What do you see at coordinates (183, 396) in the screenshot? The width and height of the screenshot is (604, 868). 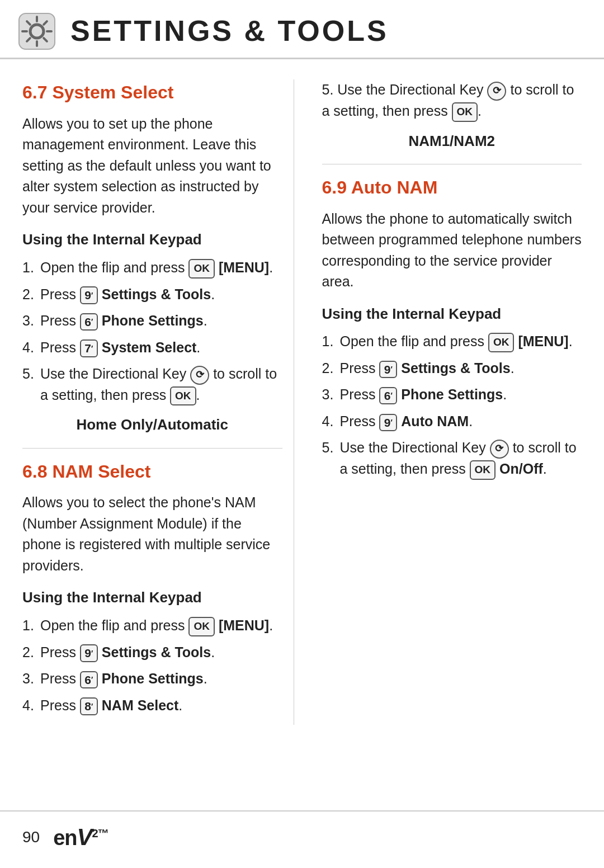 I see `ok-key-badge-2: OK` at bounding box center [183, 396].